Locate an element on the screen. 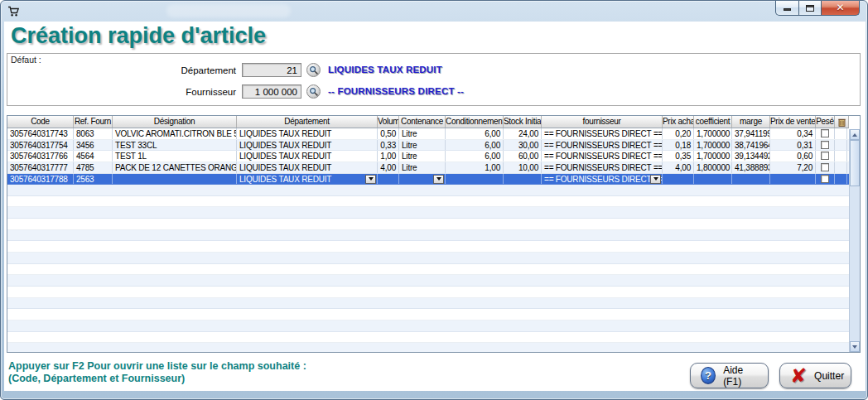 The width and height of the screenshot is (868, 400). table-row: 30576403177774785PACK DE 12 CANETTES ORA… is located at coordinates (428, 168).